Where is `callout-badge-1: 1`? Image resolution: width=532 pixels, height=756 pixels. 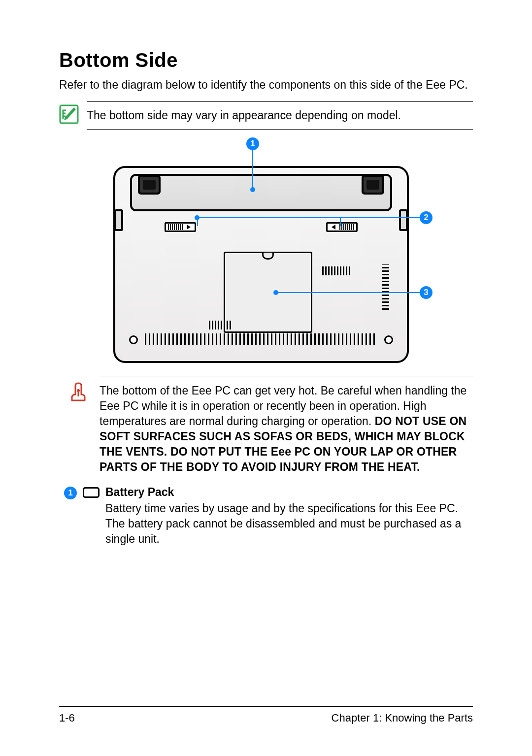 callout-badge-1: 1 is located at coordinates (253, 144).